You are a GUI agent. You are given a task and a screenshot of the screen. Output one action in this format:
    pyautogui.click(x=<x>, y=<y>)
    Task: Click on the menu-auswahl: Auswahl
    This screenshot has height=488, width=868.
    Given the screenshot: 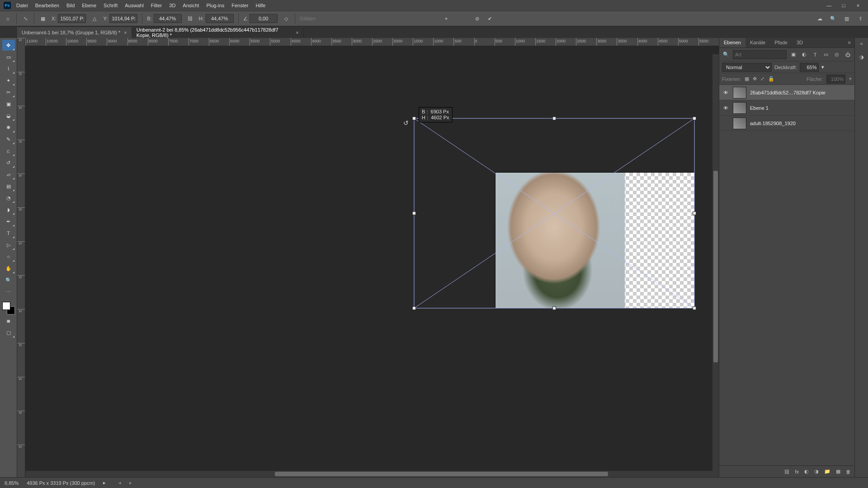 What is the action you would take?
    pyautogui.click(x=134, y=5)
    